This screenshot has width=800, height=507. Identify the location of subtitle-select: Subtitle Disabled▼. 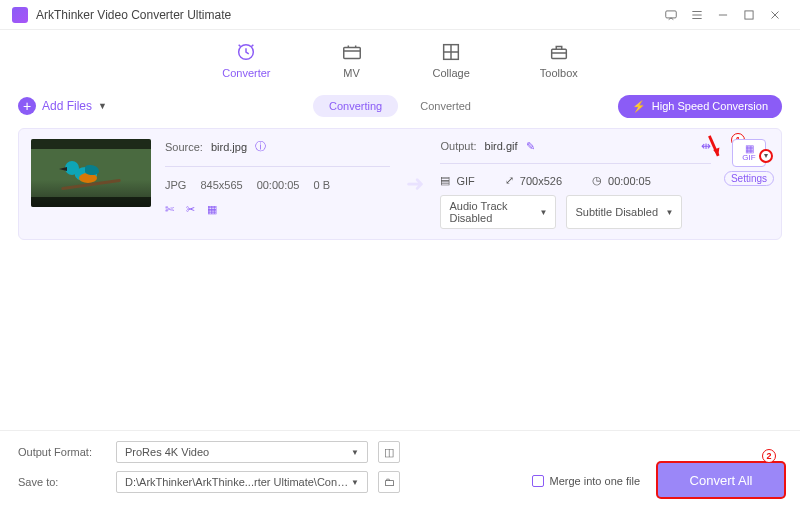
(624, 212).